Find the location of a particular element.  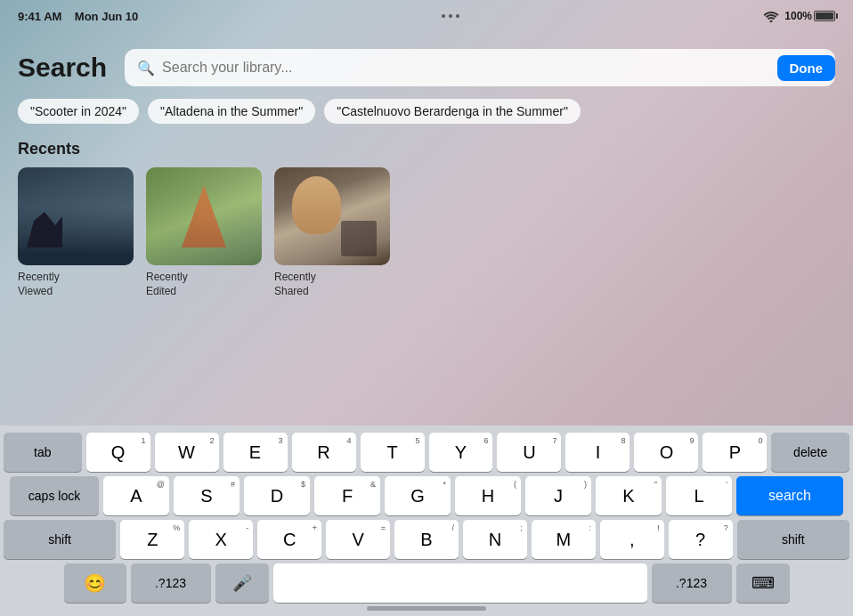

key-hide-keyboard: ⌨ is located at coordinates (763, 583).